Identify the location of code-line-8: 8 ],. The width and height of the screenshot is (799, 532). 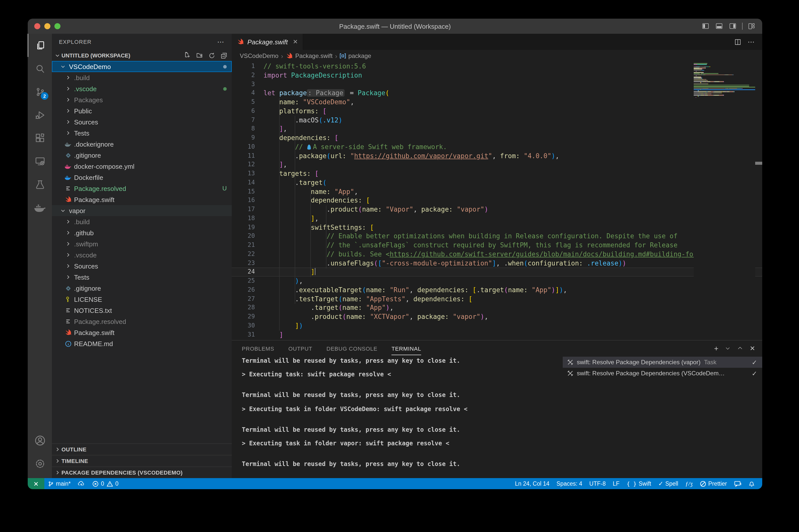
(497, 129).